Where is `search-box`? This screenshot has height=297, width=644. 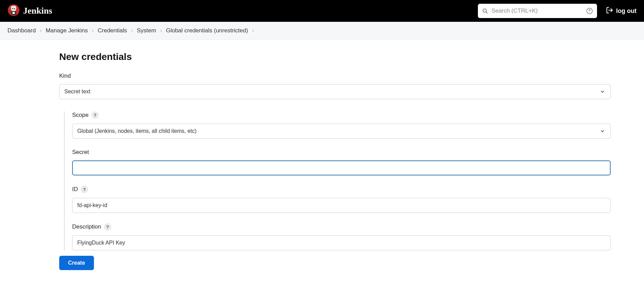 search-box is located at coordinates (537, 11).